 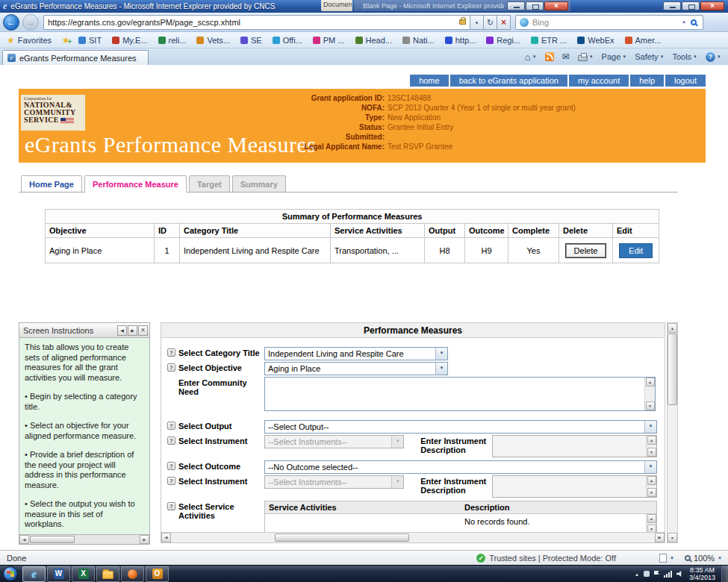 What do you see at coordinates (136, 184) in the screenshot?
I see `tab-performance-measure: Performance Measure` at bounding box center [136, 184].